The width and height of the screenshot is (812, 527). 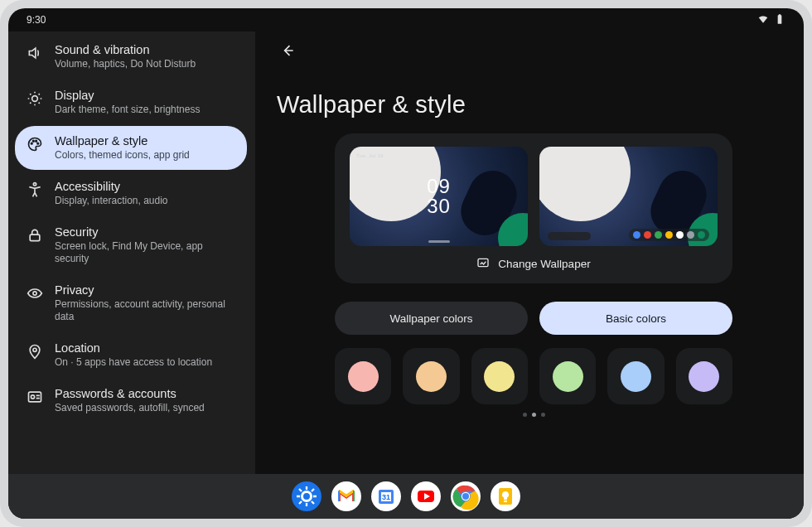 What do you see at coordinates (131, 245) in the screenshot?
I see `sidebar-item-security: Security Screen lock, Find My Device, ap…` at bounding box center [131, 245].